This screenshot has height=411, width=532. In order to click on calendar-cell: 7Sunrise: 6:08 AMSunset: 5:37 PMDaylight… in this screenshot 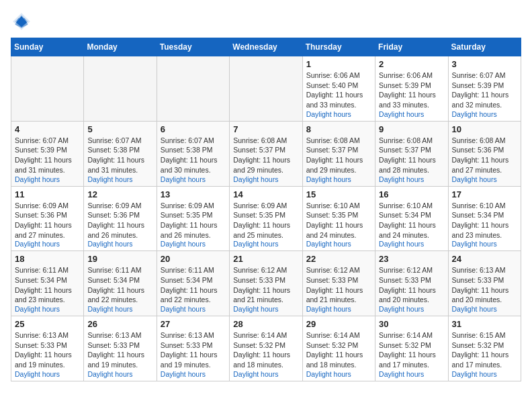, I will do `click(266, 153)`.